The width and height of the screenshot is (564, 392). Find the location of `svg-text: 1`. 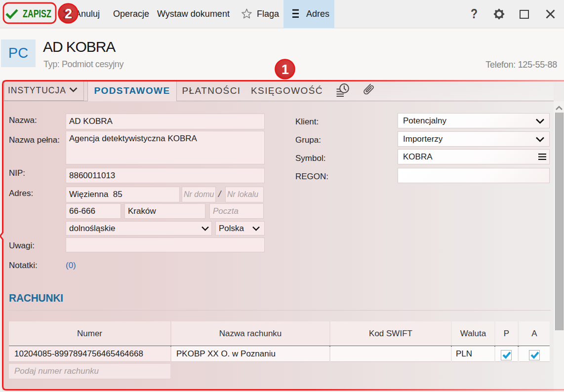

svg-text: 1 is located at coordinates (285, 70).